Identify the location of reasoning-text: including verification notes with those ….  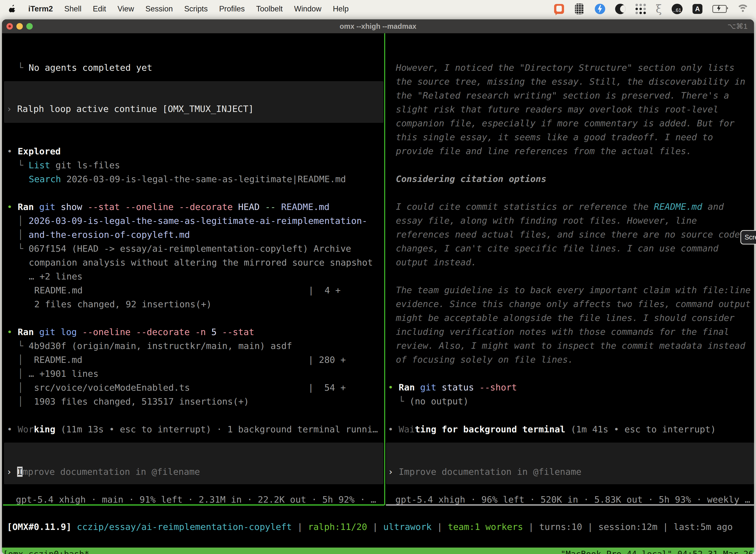
(562, 332).